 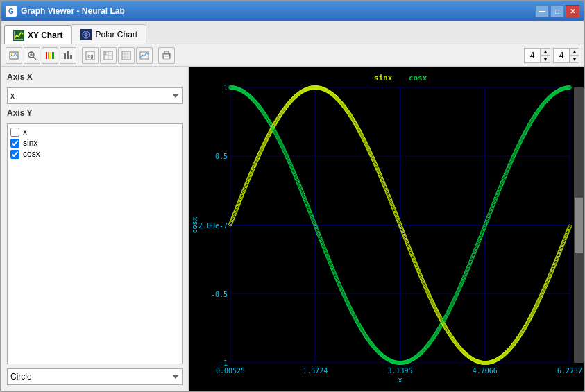 I want to click on checkbox-cosx-label: cosx, so click(x=32, y=154).